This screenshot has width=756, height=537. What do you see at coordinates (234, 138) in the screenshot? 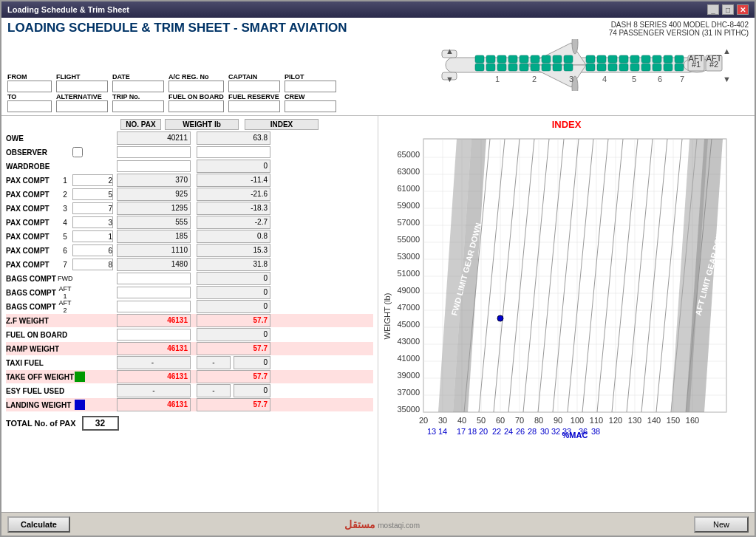
I see `owe-index: 63.8` at bounding box center [234, 138].